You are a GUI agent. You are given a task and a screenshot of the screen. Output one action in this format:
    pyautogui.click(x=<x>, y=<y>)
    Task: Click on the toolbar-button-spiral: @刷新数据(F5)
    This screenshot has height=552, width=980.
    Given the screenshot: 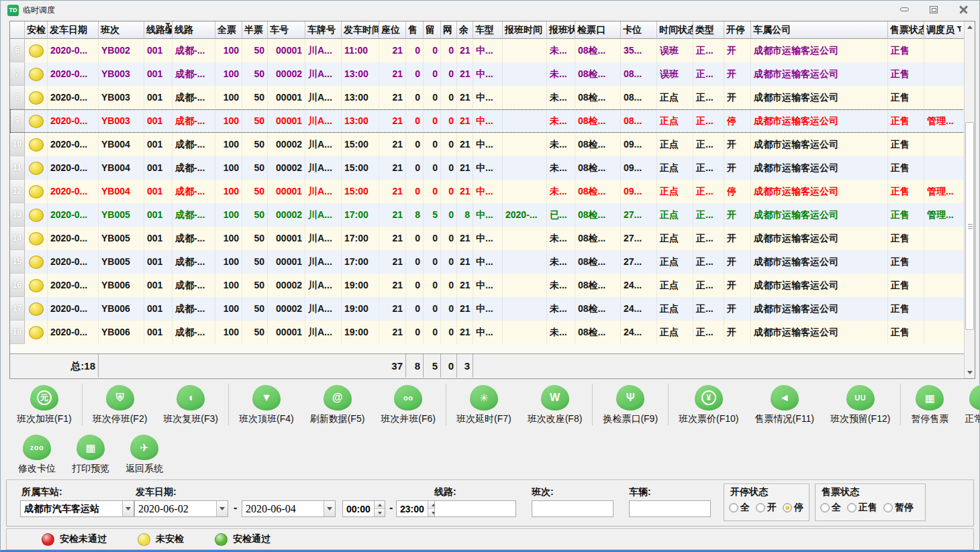 What is the action you would take?
    pyautogui.click(x=338, y=405)
    